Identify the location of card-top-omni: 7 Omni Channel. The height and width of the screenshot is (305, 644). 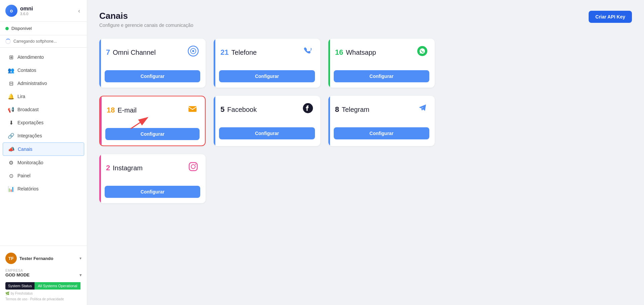
(152, 52).